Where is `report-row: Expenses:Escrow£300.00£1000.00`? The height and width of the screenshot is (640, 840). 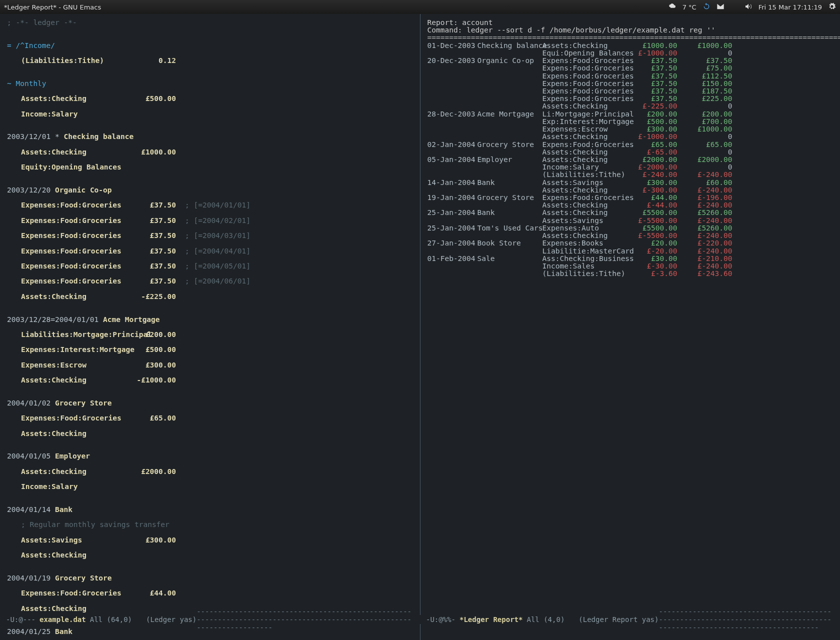
report-row: Expenses:Escrow£300.00£1000.00 is located at coordinates (630, 129).